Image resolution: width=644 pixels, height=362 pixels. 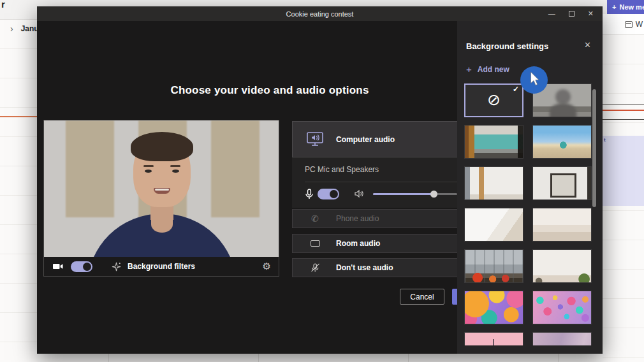 What do you see at coordinates (494, 101) in the screenshot?
I see `background-tile-none: ⊘✓` at bounding box center [494, 101].